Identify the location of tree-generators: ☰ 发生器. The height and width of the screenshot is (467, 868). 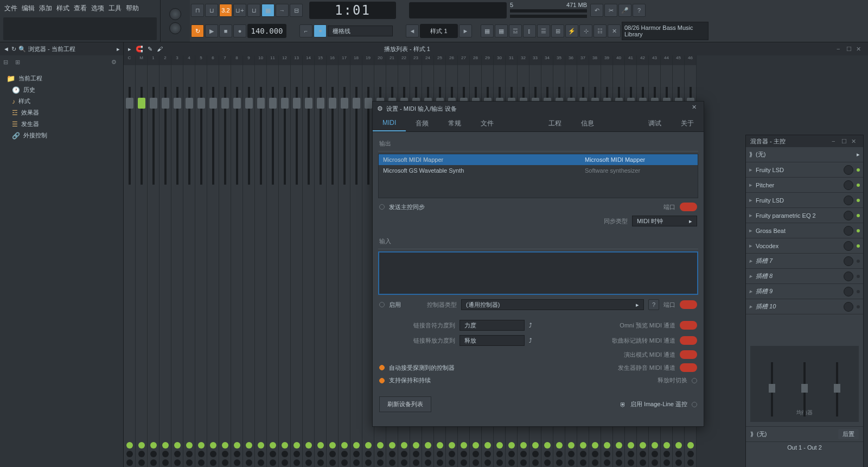
(62, 124).